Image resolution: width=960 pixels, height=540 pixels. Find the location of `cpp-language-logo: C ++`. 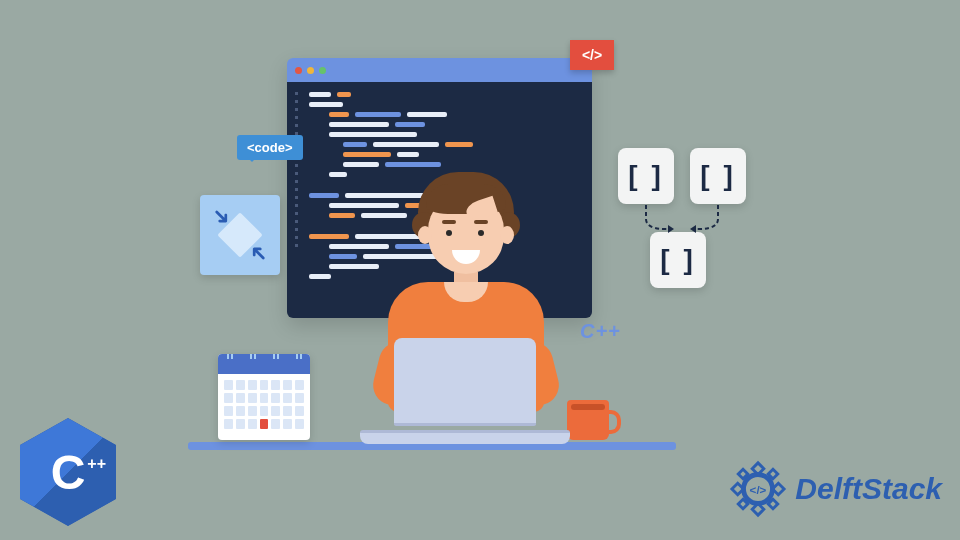

cpp-language-logo: C ++ is located at coordinates (68, 472).